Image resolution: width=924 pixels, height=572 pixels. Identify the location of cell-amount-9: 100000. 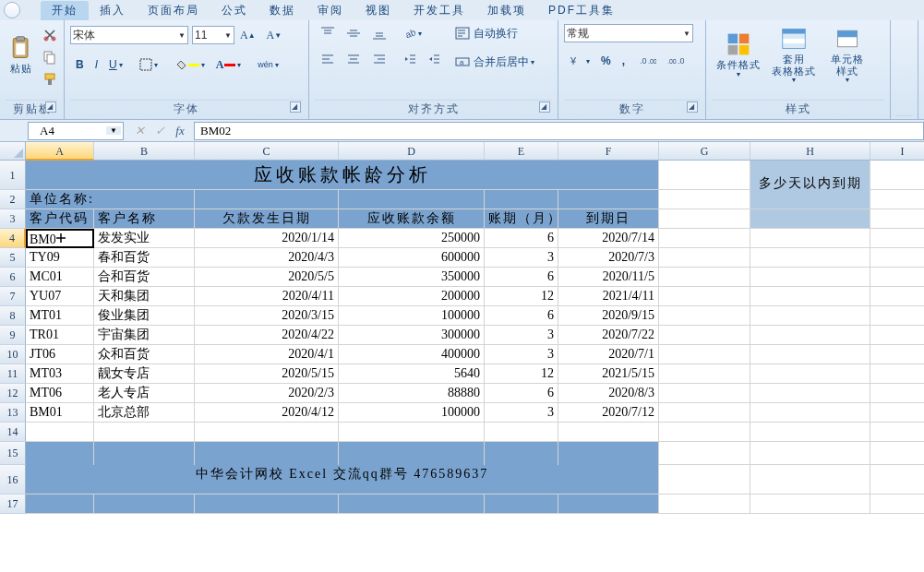
(412, 413).